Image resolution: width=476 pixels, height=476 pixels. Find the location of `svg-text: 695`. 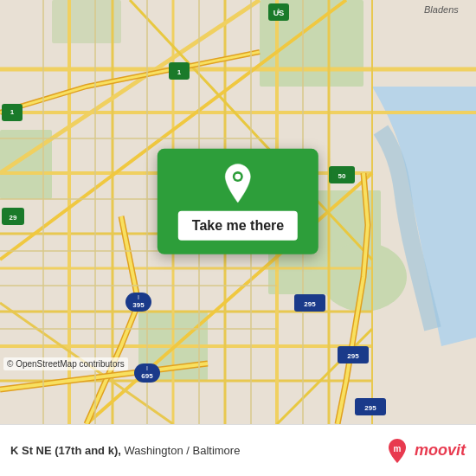

svg-text: 695 is located at coordinates (147, 376).